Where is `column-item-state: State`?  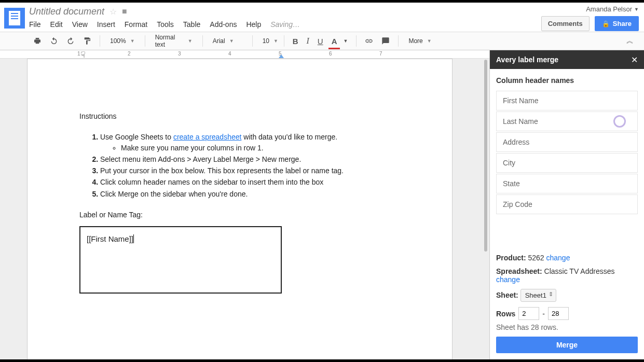
column-item-state: State is located at coordinates (567, 184).